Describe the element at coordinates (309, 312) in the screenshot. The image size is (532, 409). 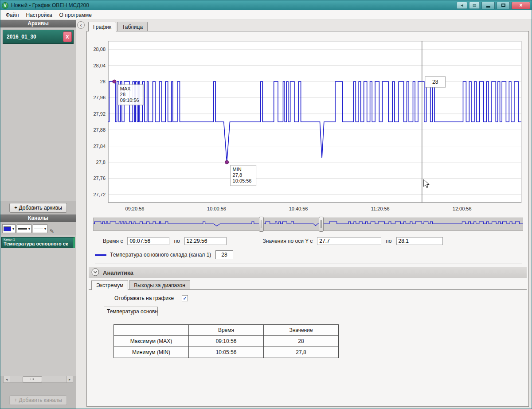
I see `channel-subtab-row: Температура основн` at that location.